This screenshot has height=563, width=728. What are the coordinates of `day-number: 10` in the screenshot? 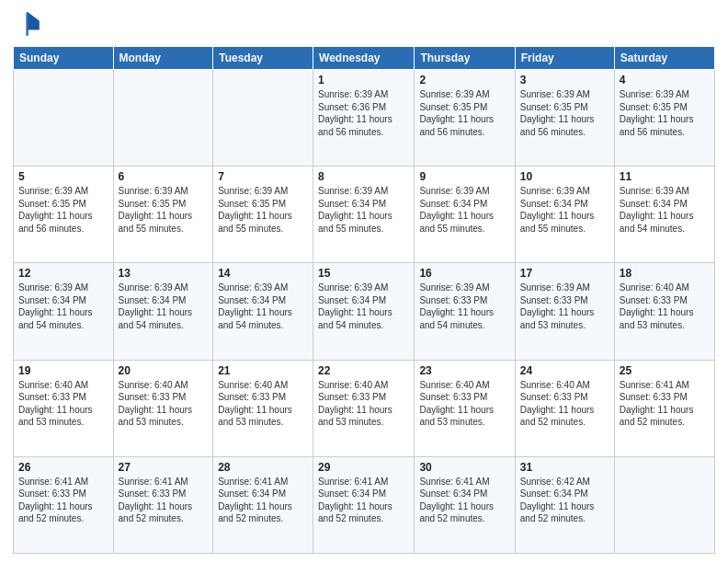 It's located at (564, 177).